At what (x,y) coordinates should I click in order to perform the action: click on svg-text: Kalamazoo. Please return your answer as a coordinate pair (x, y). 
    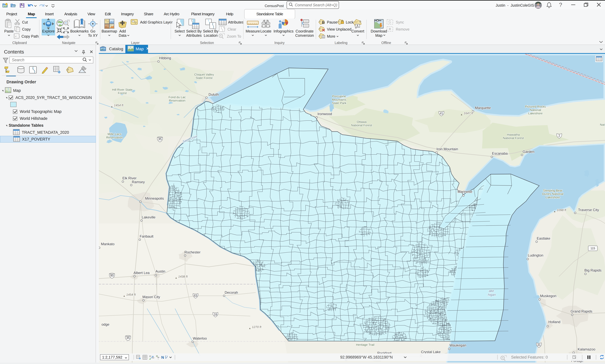
    Looking at the image, I should click on (586, 349).